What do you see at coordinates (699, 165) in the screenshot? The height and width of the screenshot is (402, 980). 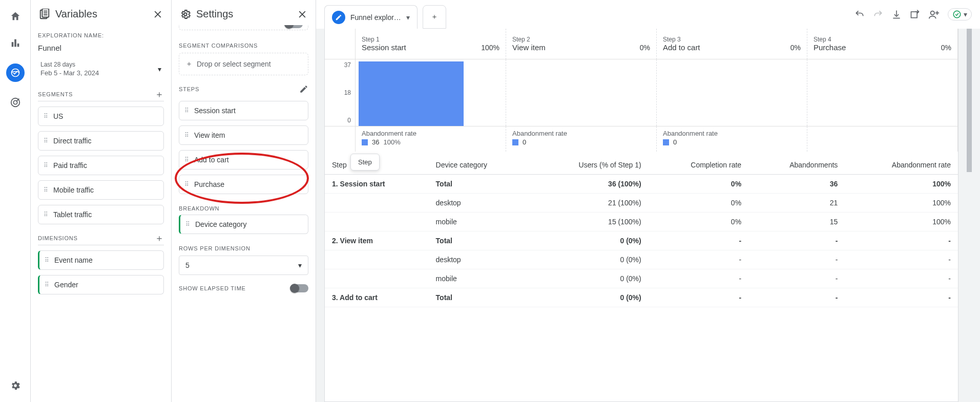 I see `table-column-header: Completion rate` at bounding box center [699, 165].